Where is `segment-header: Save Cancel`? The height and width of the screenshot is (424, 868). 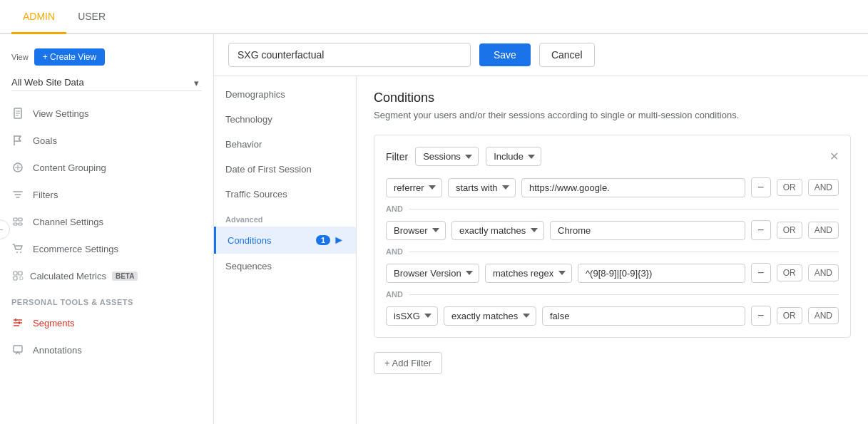 segment-header: Save Cancel is located at coordinates (541, 56).